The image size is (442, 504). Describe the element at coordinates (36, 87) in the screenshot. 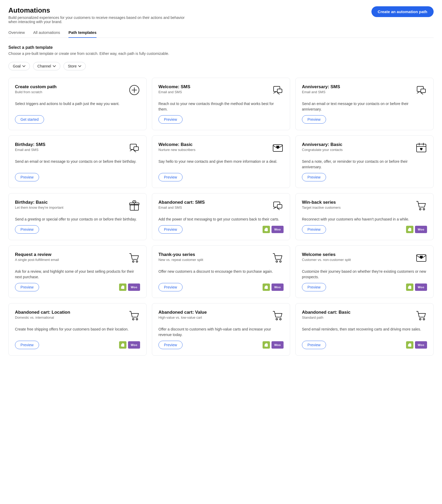

I see `card-title: Create custom path` at that location.